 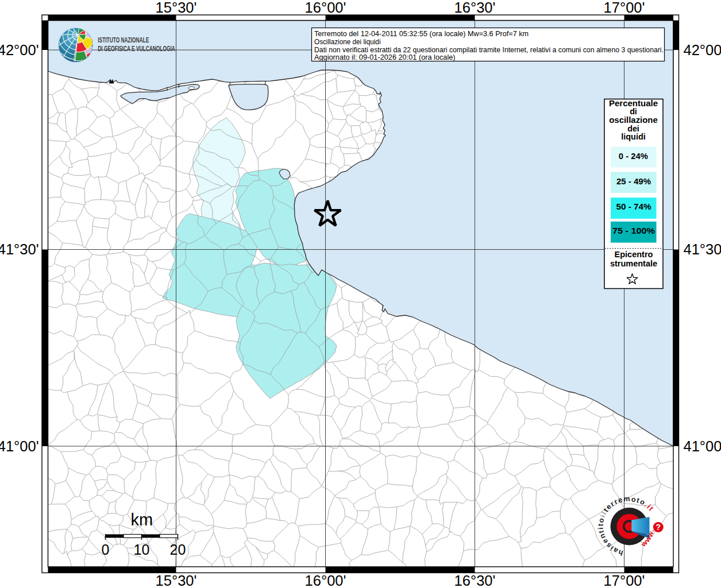 I want to click on svg-text:Aggiornato il: 09-01-2026 20:0: Aggiornato il: 09-01-2026 20:01 (ora loc…, so click(x=385, y=57).